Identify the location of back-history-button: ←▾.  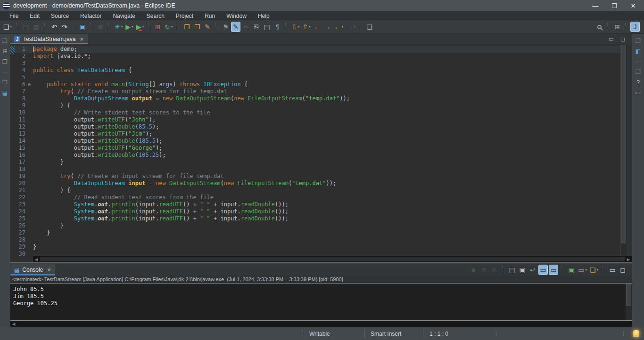
(339, 27).